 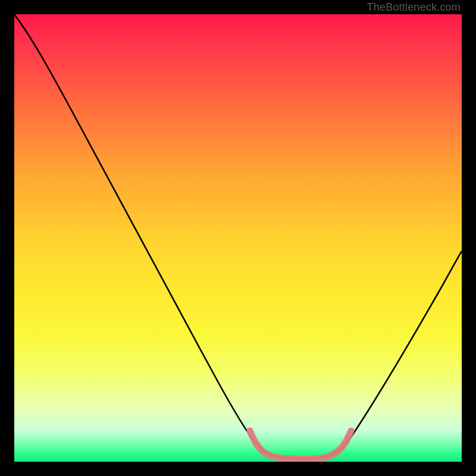 What do you see at coordinates (414, 7) in the screenshot?
I see `watermark-text: TheBottleneck.com` at bounding box center [414, 7].